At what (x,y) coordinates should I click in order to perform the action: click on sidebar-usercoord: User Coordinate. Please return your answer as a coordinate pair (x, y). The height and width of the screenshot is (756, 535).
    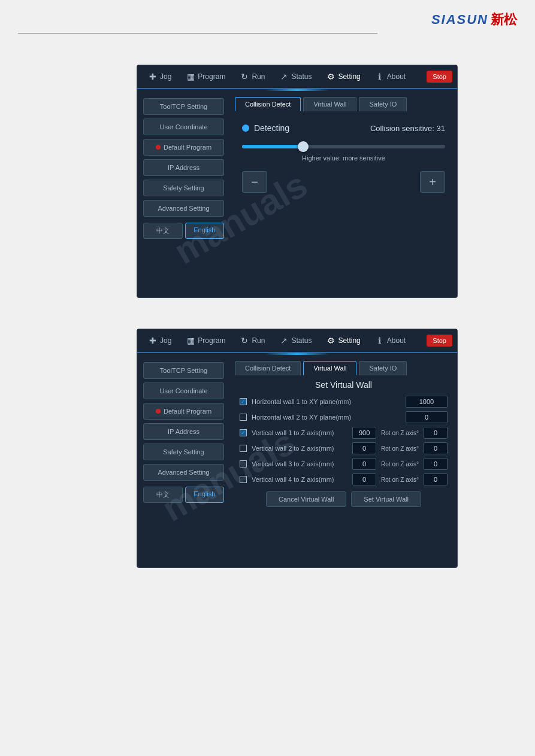
    Looking at the image, I should click on (183, 127).